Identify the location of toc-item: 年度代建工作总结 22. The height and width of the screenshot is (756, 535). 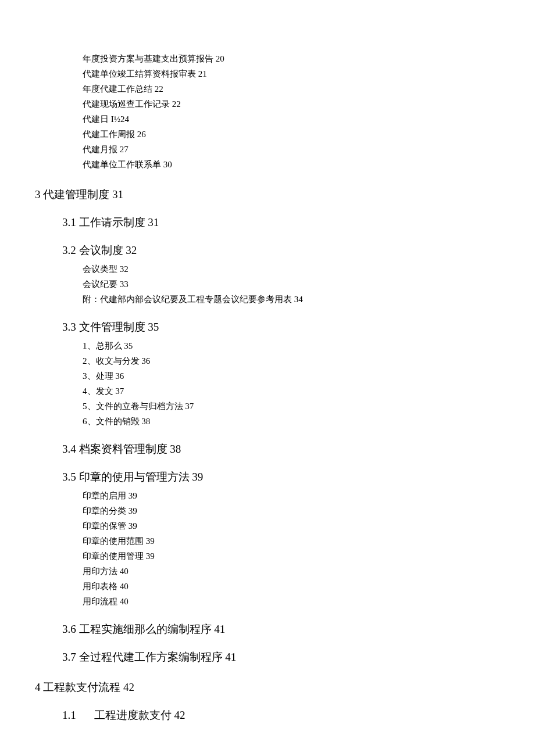
(291, 89).